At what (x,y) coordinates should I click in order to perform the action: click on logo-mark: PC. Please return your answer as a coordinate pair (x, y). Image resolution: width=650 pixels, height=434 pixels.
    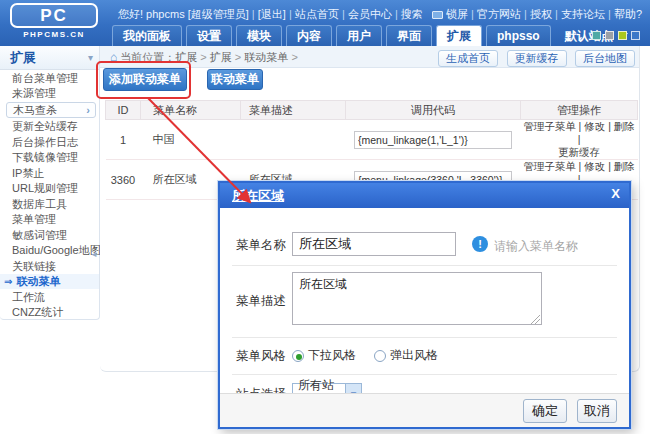
    Looking at the image, I should click on (54, 16).